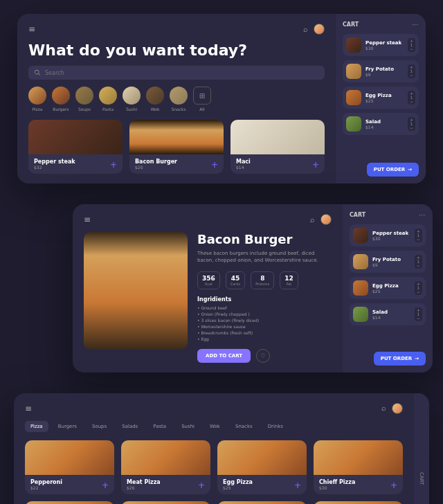  Describe the element at coordinates (278, 147) in the screenshot. I see `food-card: Maci $14 +` at that location.